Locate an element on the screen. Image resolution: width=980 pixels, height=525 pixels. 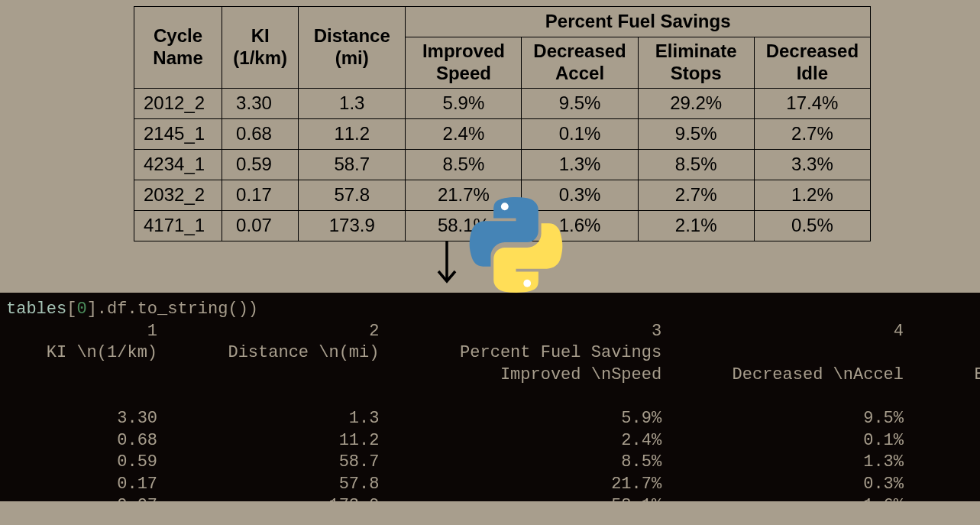
cell-ki: 0.68 is located at coordinates (260, 134).